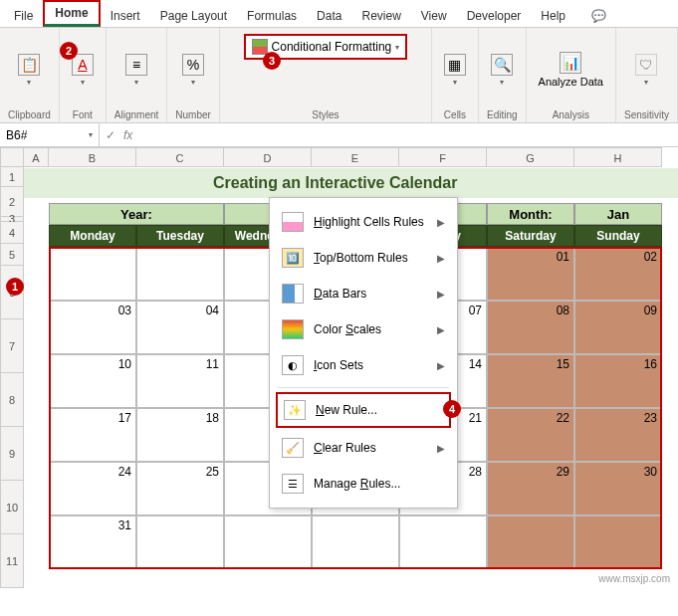 Image resolution: width=678 pixels, height=616 pixels. Describe the element at coordinates (12, 561) in the screenshot. I see `row-header-11: 11` at that location.